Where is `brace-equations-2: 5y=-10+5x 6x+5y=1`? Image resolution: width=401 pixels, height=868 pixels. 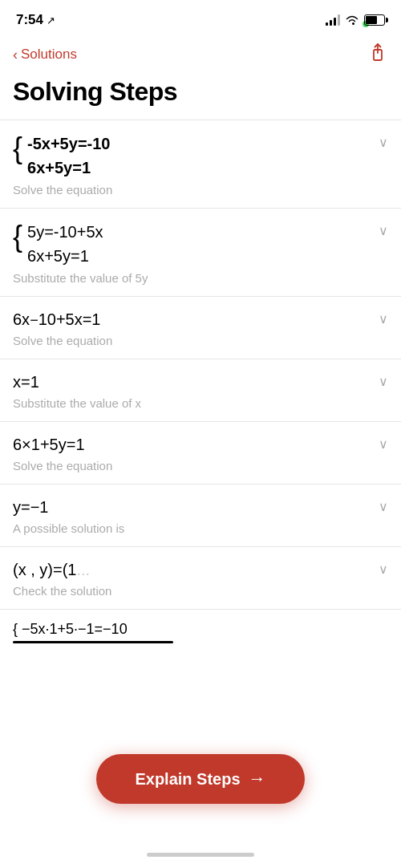
brace-equations-2: 5y=-10+5x 6x+5y=1 is located at coordinates (66, 244).